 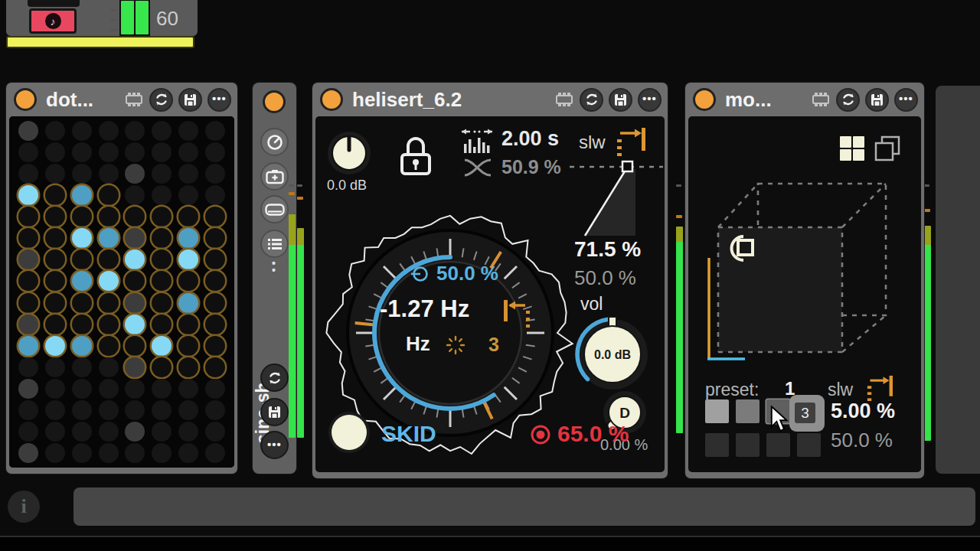 I want to click on pill-button, so click(x=274, y=210).